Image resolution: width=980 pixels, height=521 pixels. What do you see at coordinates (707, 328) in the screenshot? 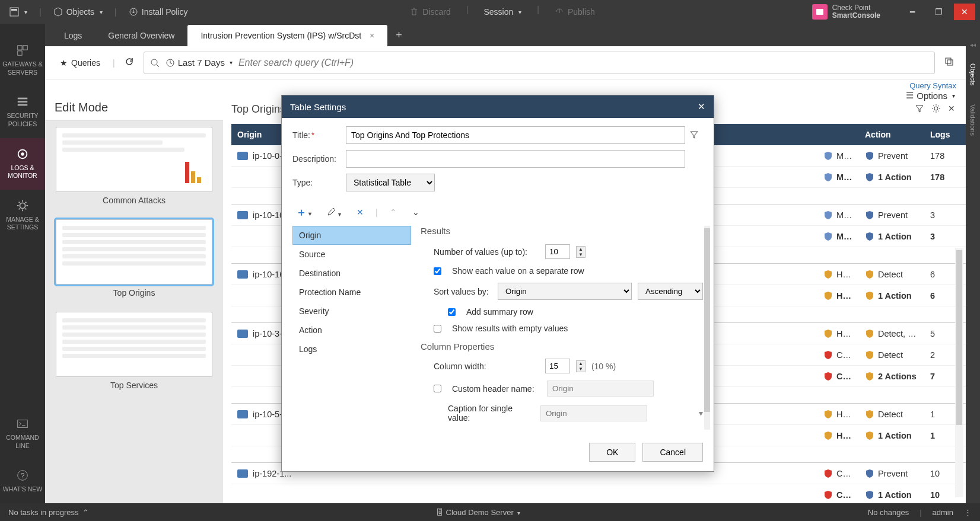
I see `results-scrollbar` at bounding box center [707, 328].